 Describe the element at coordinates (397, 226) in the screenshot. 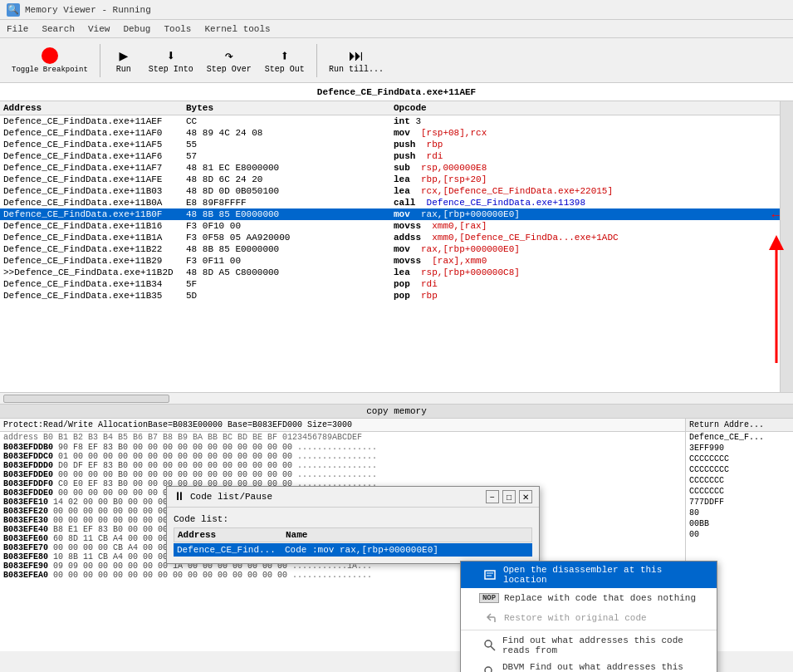

I see `table-row: Defence_CE_FindData.exe+11B16 F3 0F10 00…` at that location.